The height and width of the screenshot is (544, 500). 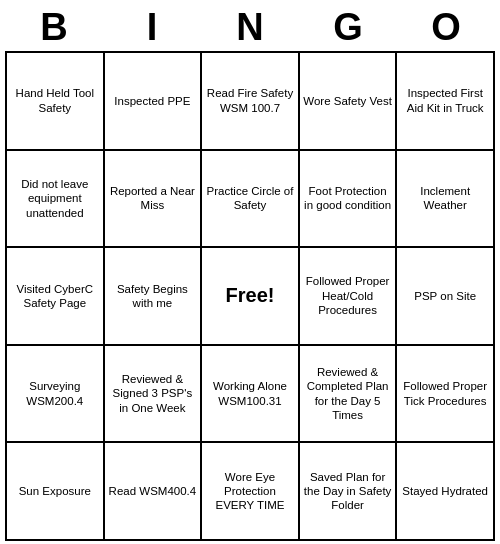 What do you see at coordinates (251, 492) in the screenshot?
I see `bingo-cell-r4c2: Wore Eye Protection EVERY TIME` at bounding box center [251, 492].